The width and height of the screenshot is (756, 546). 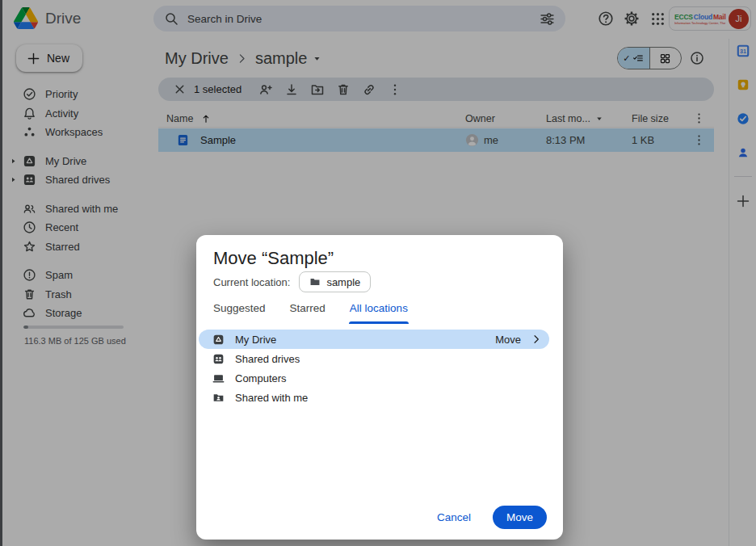 What do you see at coordinates (379, 312) in the screenshot?
I see `tab-all-locations: All locations` at bounding box center [379, 312].